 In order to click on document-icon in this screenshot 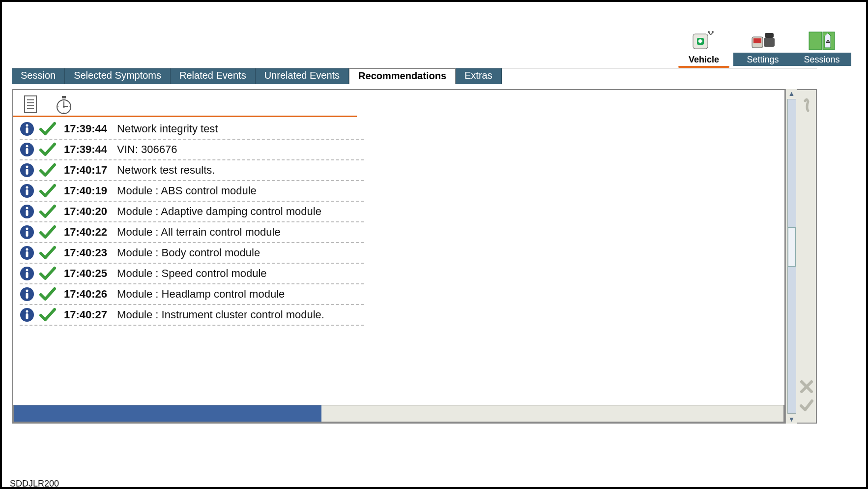, I will do `click(31, 105)`.